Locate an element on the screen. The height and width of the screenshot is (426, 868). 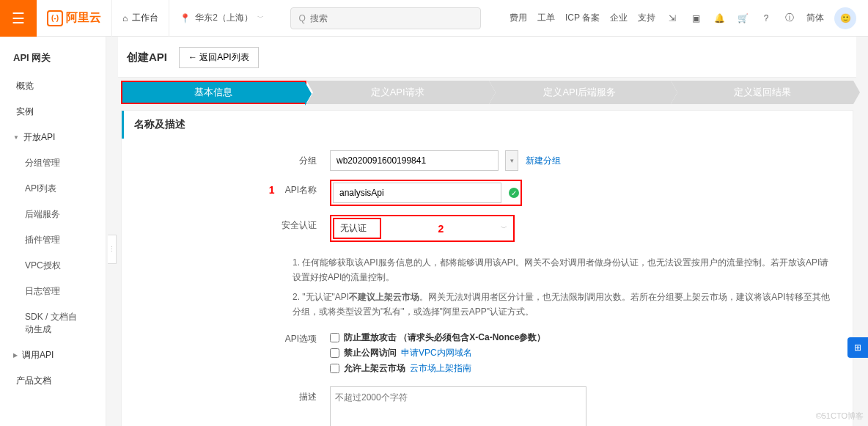
sidebar-item-sdk: SDK / 文档自动生成 is located at coordinates (53, 323).